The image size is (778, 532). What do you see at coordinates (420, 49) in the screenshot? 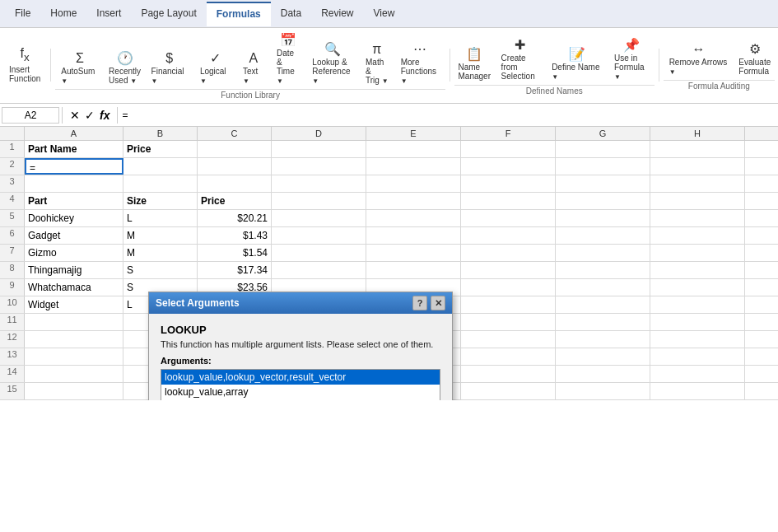
I see `more-icon: ⋯` at bounding box center [420, 49].